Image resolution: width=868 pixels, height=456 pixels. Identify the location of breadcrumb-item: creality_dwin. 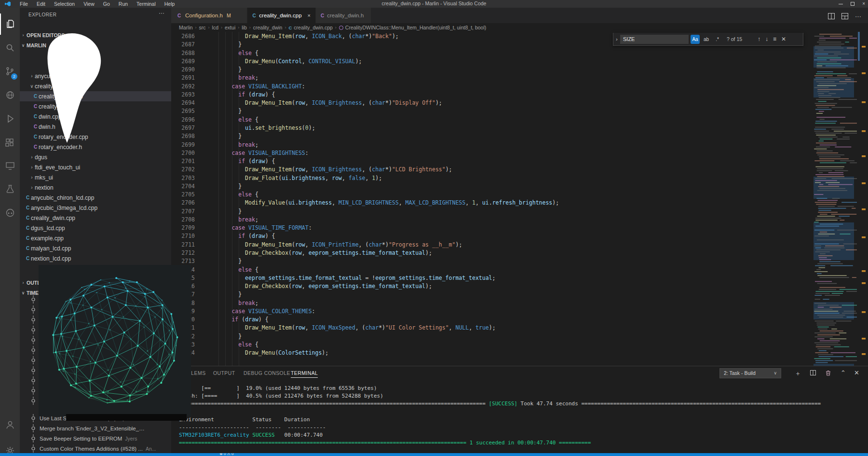
(268, 28).